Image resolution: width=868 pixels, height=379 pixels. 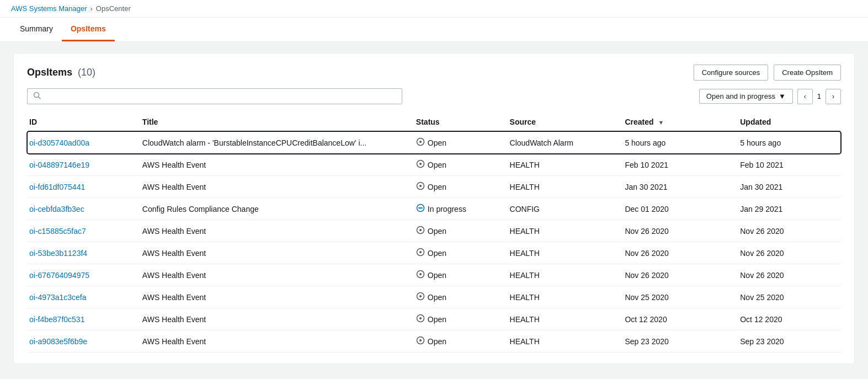 I want to click on col-header-id: ID, so click(x=85, y=122).